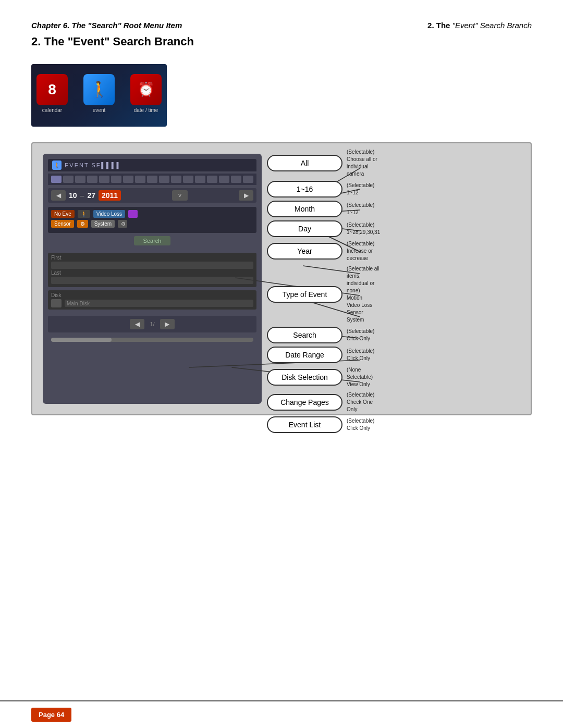  I want to click on nav-page-num: 1/, so click(152, 324).